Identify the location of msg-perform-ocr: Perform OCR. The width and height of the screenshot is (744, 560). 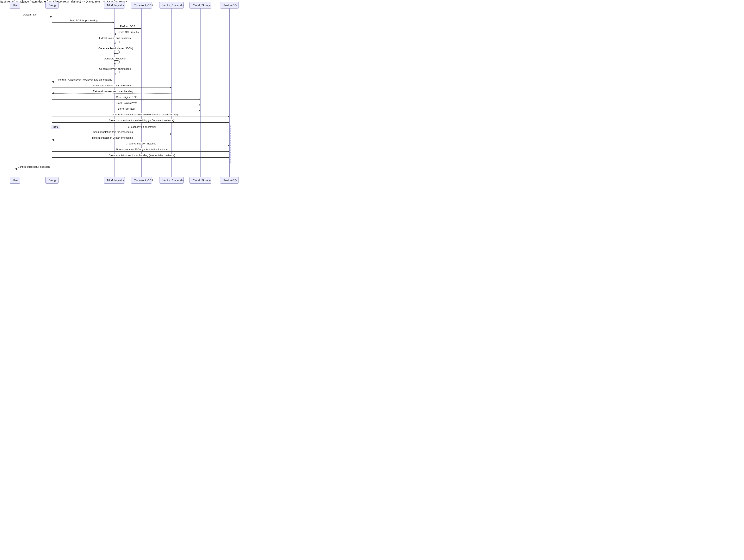
(128, 26).